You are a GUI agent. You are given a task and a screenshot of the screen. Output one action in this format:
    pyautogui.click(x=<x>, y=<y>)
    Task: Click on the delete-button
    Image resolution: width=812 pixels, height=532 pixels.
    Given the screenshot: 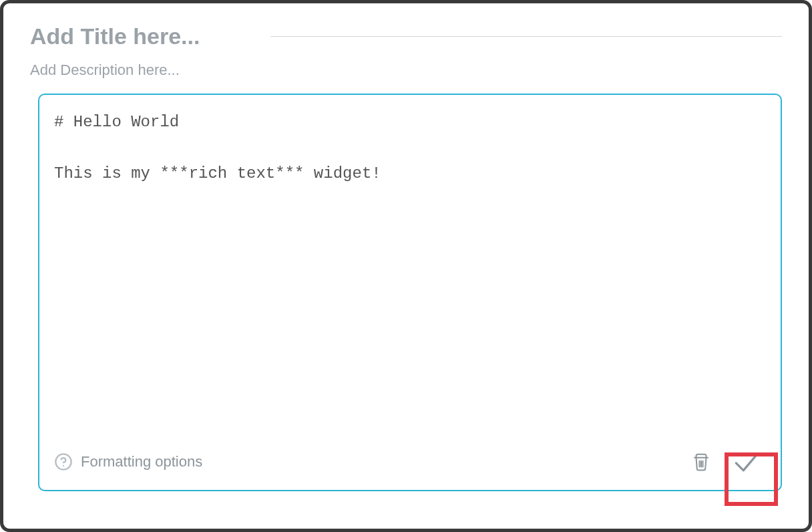 What is the action you would take?
    pyautogui.click(x=701, y=462)
    